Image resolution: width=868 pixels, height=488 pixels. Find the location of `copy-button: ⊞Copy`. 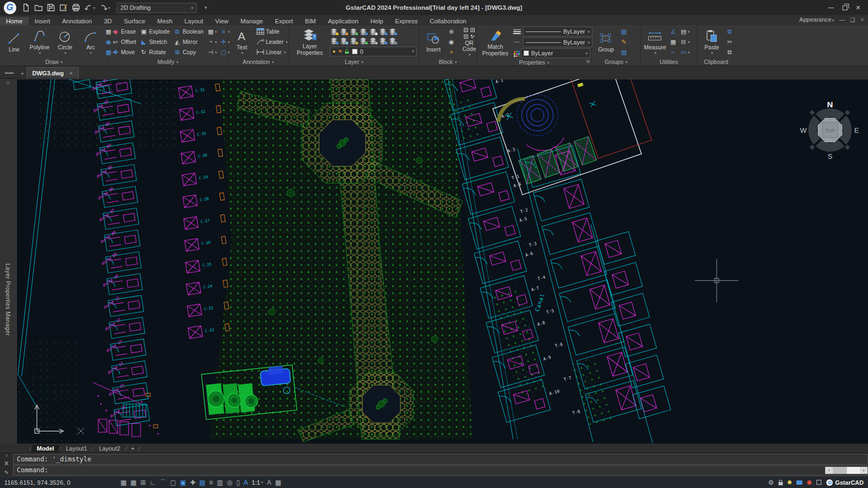

copy-button: ⊞Copy is located at coordinates (189, 52).